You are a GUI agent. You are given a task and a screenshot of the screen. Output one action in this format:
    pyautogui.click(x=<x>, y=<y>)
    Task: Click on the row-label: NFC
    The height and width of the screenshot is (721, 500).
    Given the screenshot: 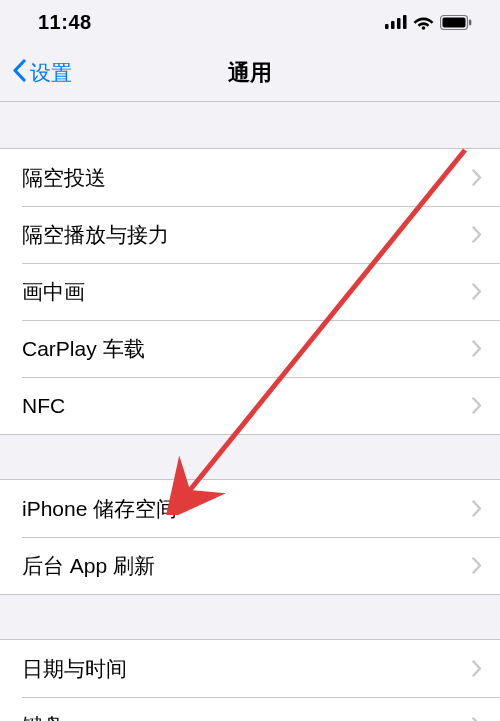 What is the action you would take?
    pyautogui.click(x=44, y=406)
    